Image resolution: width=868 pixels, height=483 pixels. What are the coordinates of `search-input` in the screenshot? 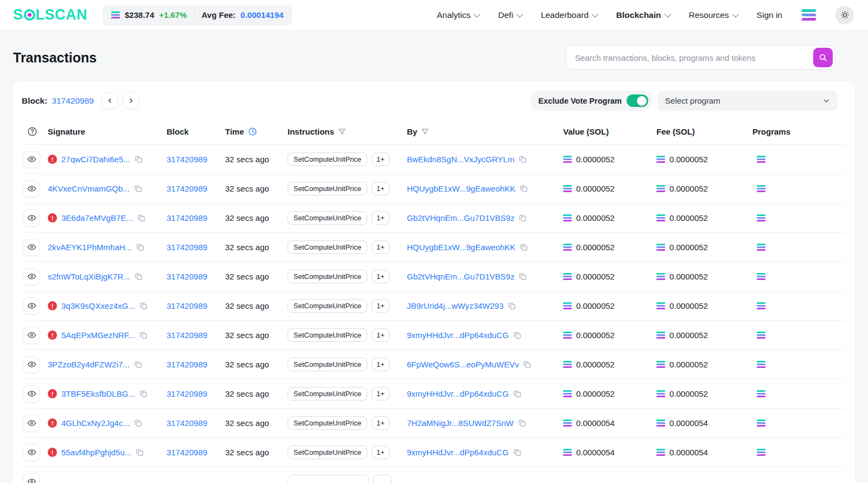 It's located at (694, 58).